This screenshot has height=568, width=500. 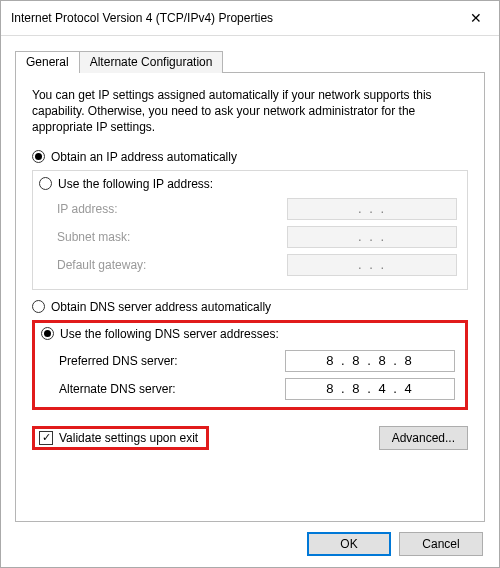 I want to click on default-gateway-label: Default gateway:, so click(x=172, y=265).